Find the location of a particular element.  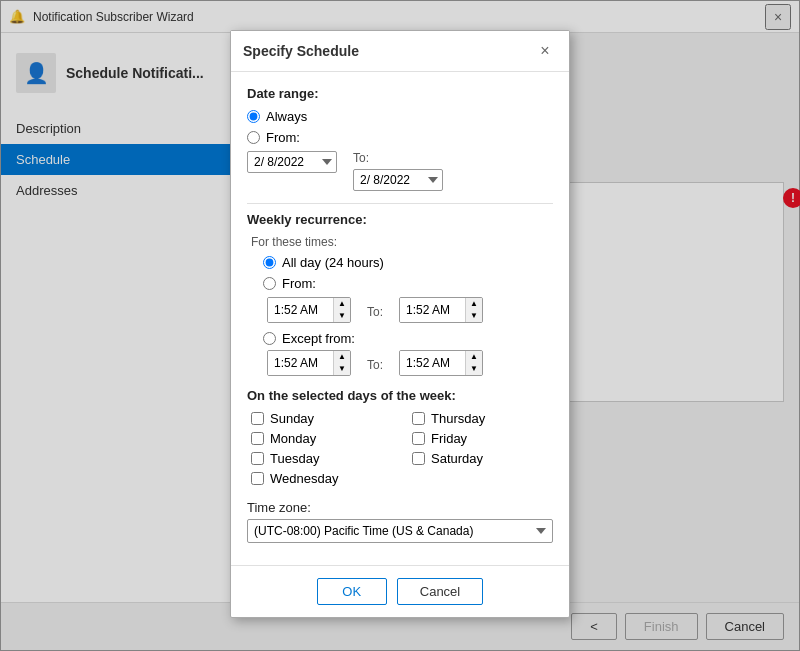

from-to-time-row: ▲ ▼ To: ▲ ▼ is located at coordinates (410, 310).